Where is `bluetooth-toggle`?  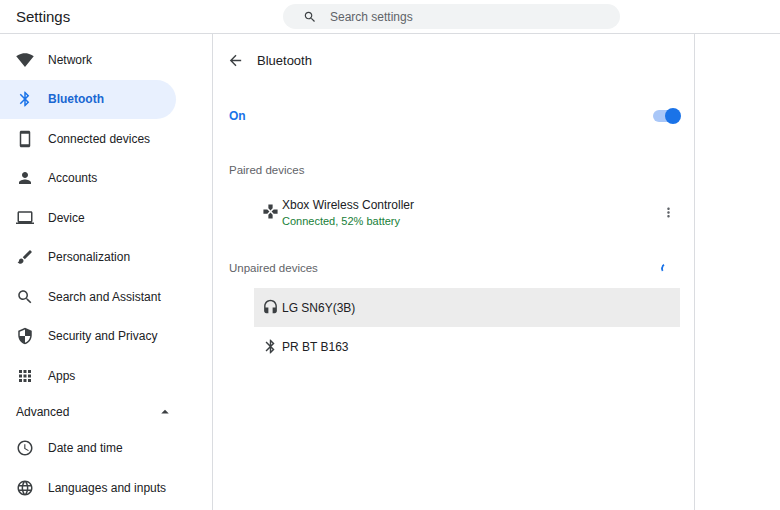
bluetooth-toggle is located at coordinates (667, 116).